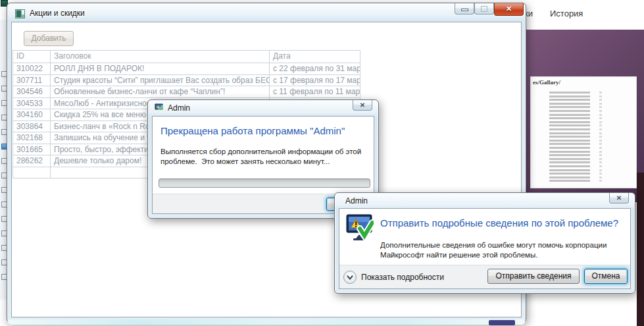 This screenshot has width=644, height=326. I want to click on error-report-icon, so click(360, 229).